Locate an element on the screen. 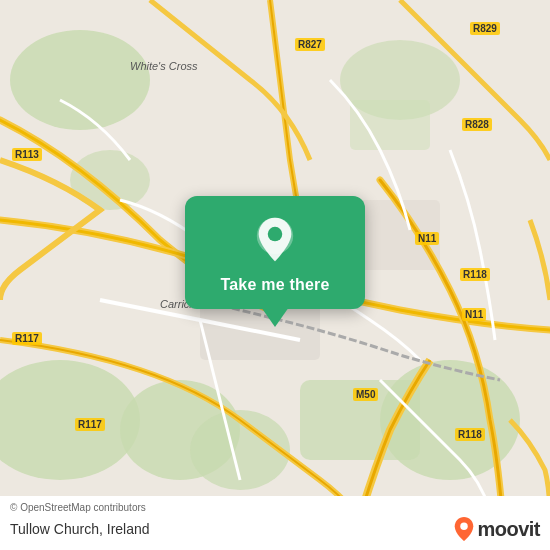  road-label-r117-upper: R117 is located at coordinates (27, 338).